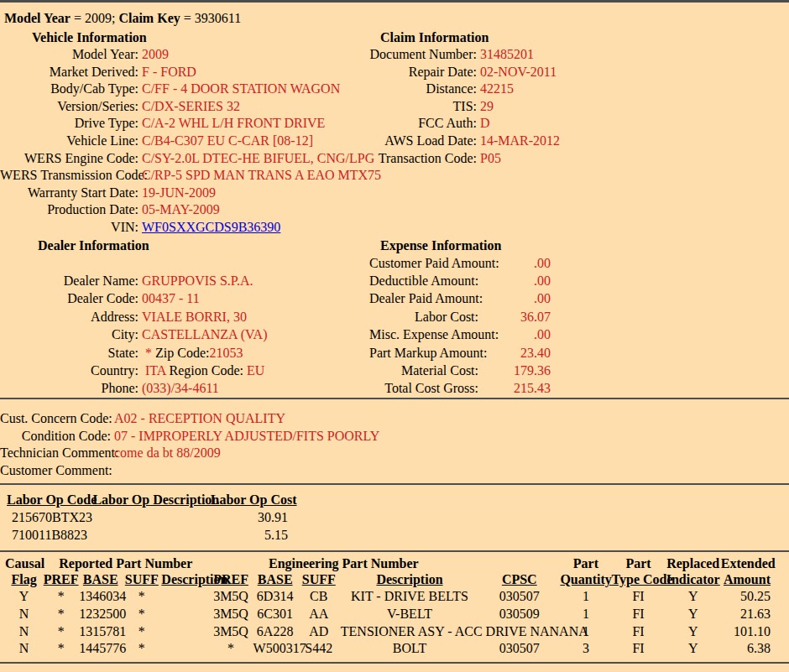 This screenshot has width=789, height=672. I want to click on field-label: Vehicle Line:, so click(69, 141).